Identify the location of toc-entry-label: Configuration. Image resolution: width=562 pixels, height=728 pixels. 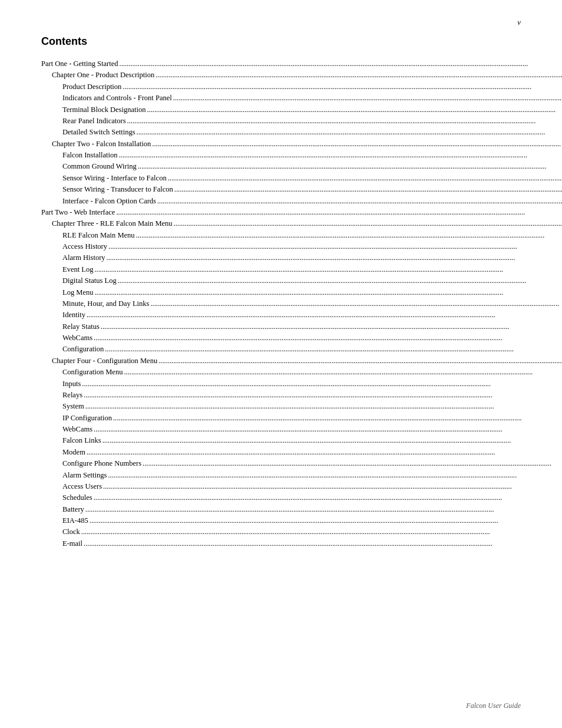
(83, 349).